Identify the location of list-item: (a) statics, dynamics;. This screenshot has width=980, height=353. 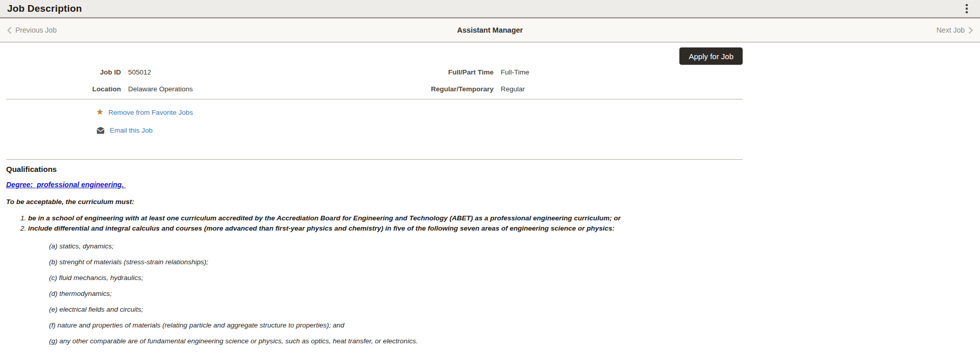
(396, 246).